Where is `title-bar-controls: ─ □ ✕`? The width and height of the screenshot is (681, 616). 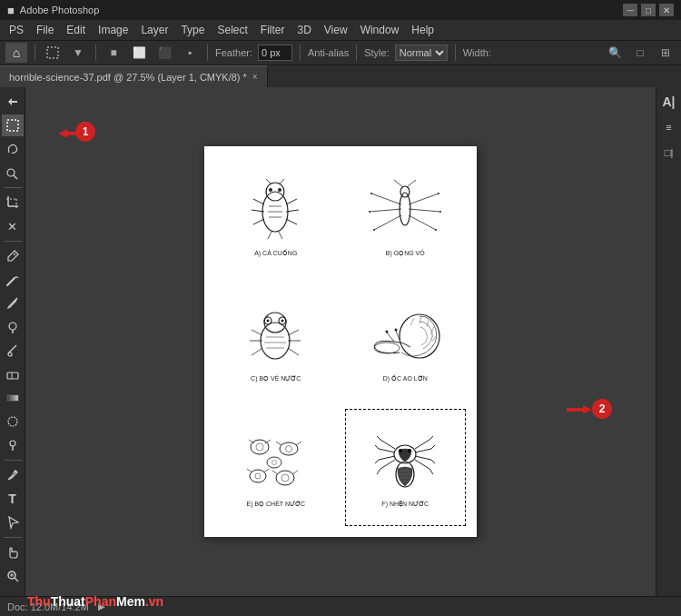
title-bar-controls: ─ □ ✕ is located at coordinates (648, 10).